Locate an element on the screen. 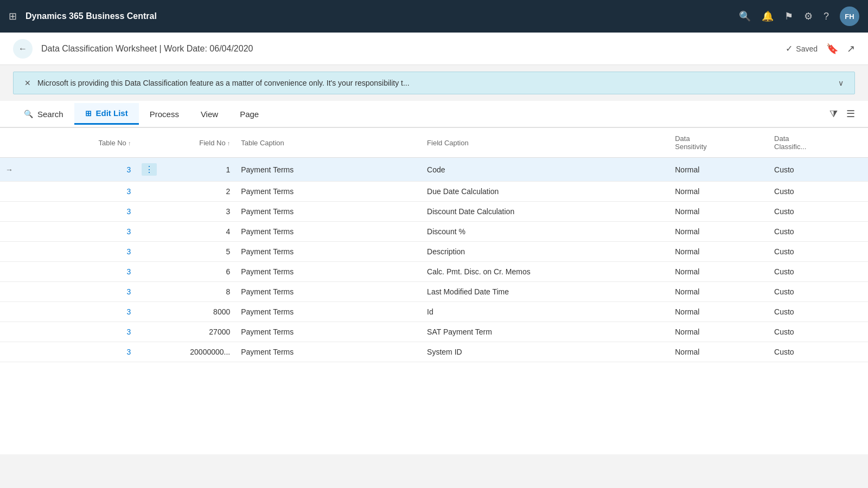 The height and width of the screenshot is (488, 868). page-button: Page is located at coordinates (250, 114).